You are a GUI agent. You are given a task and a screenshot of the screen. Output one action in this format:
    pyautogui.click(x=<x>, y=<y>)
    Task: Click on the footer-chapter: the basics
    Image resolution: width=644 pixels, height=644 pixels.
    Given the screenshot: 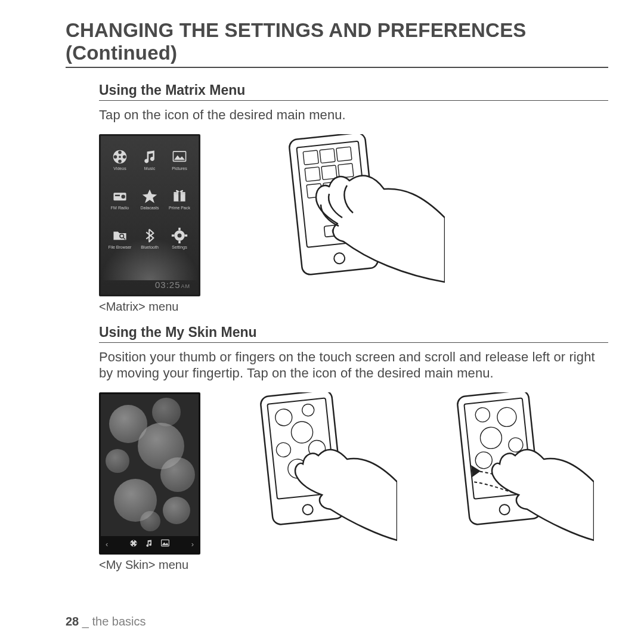 What is the action you would take?
    pyautogui.click(x=119, y=621)
    